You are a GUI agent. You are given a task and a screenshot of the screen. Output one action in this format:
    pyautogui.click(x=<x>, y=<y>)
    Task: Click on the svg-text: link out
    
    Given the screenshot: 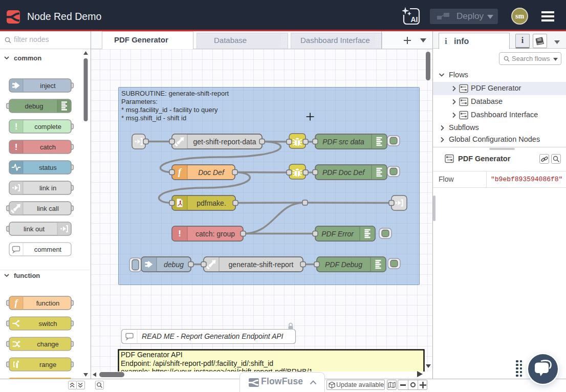 What is the action you would take?
    pyautogui.click(x=34, y=229)
    